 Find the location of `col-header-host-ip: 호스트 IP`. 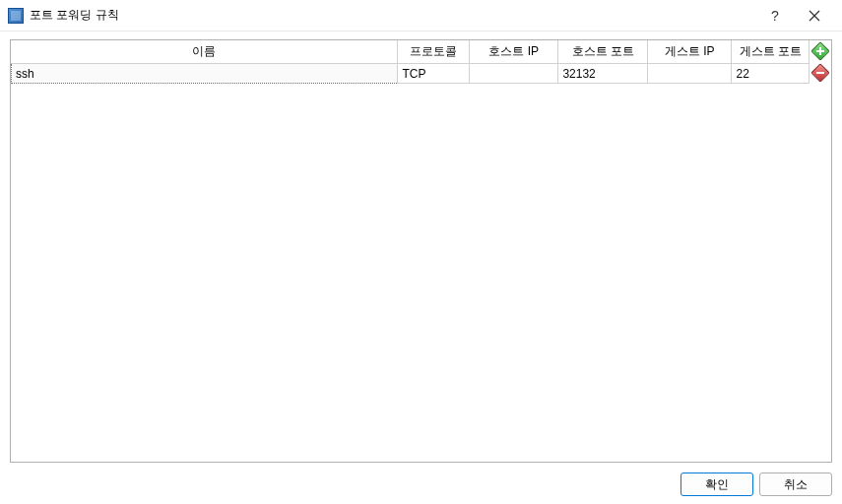

col-header-host-ip: 호스트 IP is located at coordinates (514, 52).